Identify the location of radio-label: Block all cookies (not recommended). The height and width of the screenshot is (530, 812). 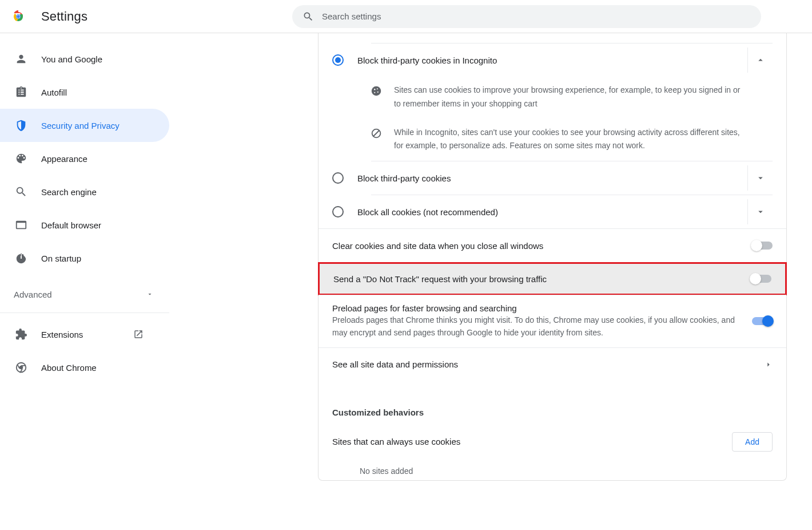
(550, 212).